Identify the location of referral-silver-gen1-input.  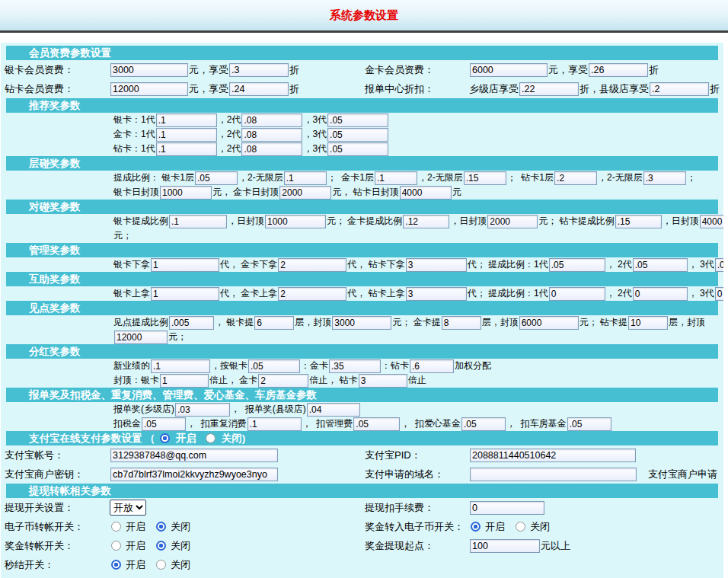
(187, 120).